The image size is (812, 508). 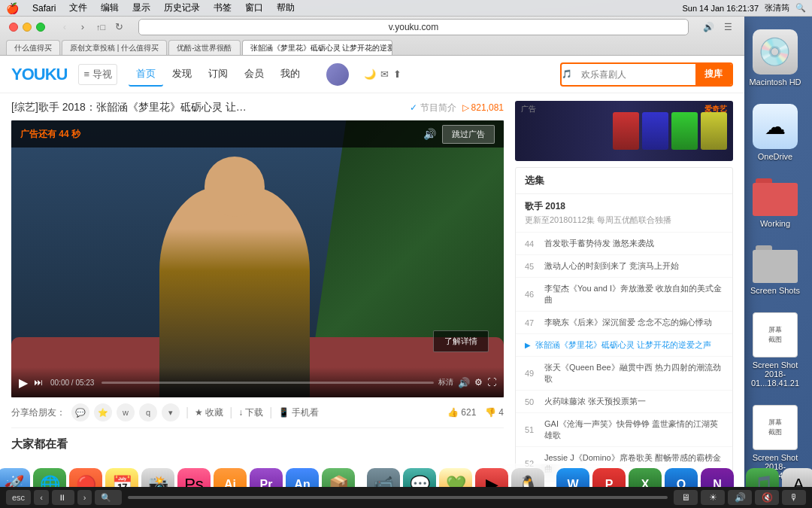 What do you see at coordinates (462, 412) in the screenshot?
I see `like-button: 👍 621` at bounding box center [462, 412].